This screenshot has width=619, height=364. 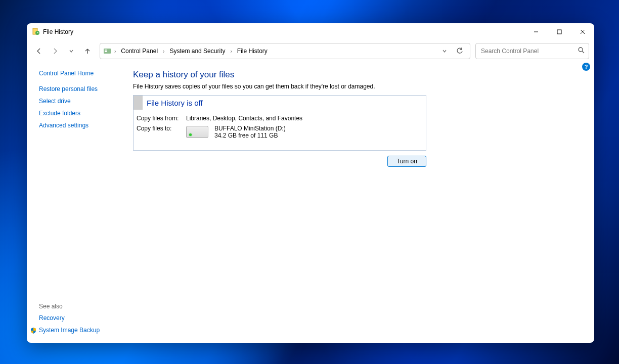 I want to click on shield-icon, so click(x=33, y=331).